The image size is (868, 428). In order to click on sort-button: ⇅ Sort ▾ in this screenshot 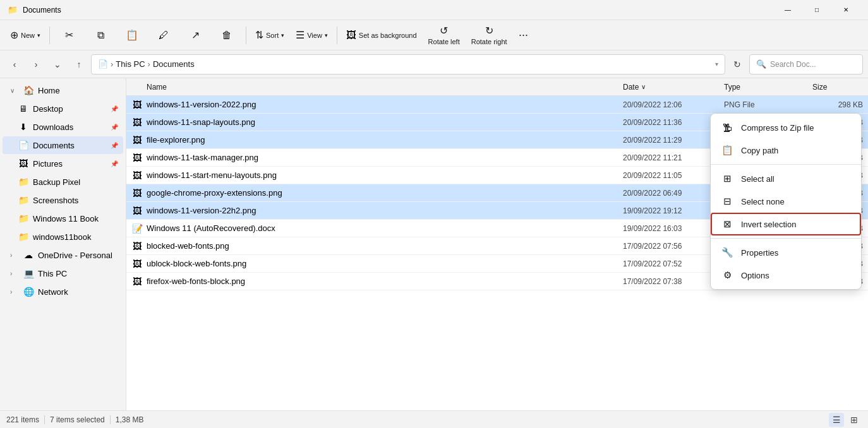, I will do `click(270, 35)`.